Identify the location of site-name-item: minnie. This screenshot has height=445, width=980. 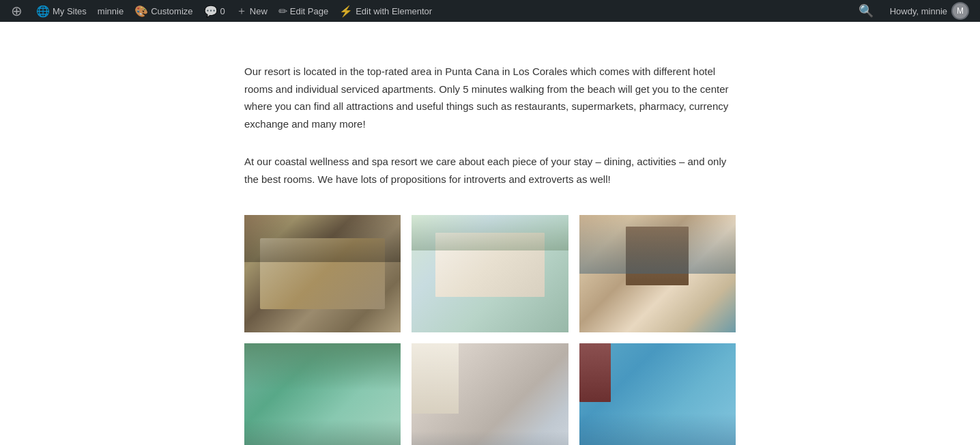
(111, 11).